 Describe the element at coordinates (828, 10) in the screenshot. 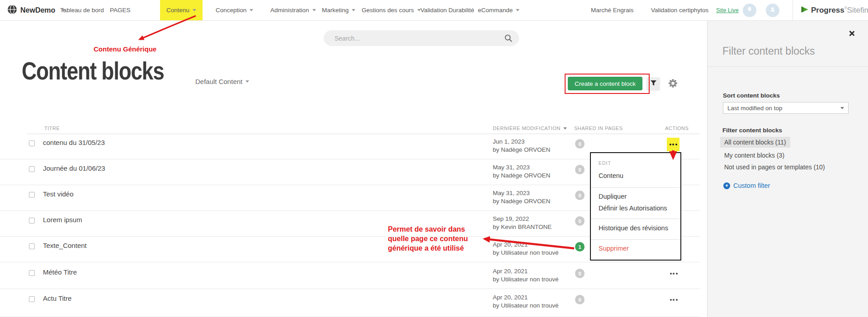

I see `brand-progress: Progress` at that location.